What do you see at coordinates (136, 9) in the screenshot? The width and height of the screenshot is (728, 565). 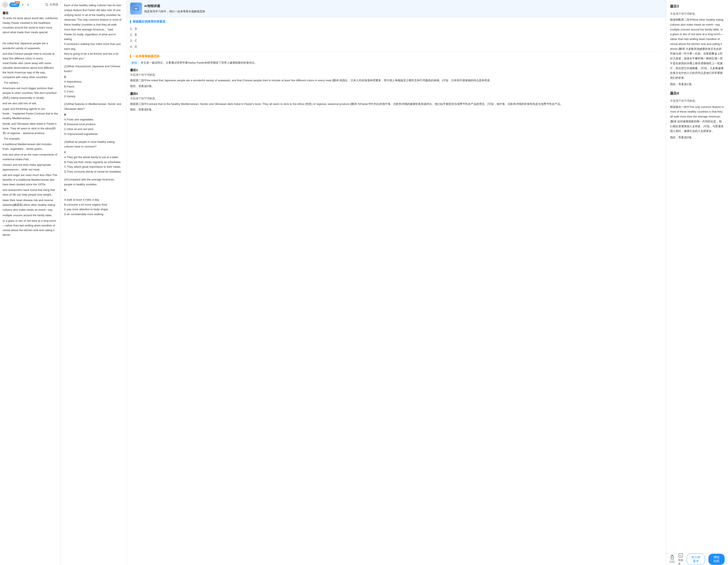 I see `ai-avatar` at bounding box center [136, 9].